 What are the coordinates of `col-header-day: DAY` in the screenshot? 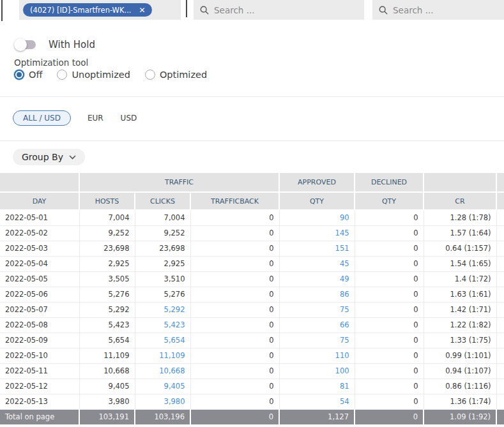 It's located at (40, 201).